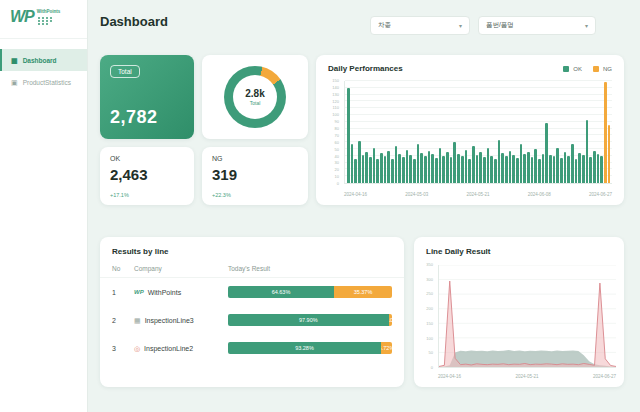  I want to click on y-tick-label: 30, so click(337, 163).